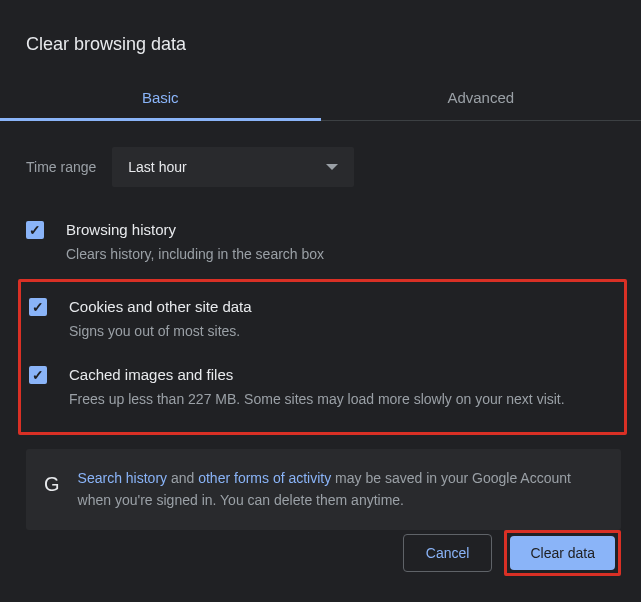 The height and width of the screenshot is (602, 641). I want to click on time-range-row: Time range Last hour, so click(320, 154).